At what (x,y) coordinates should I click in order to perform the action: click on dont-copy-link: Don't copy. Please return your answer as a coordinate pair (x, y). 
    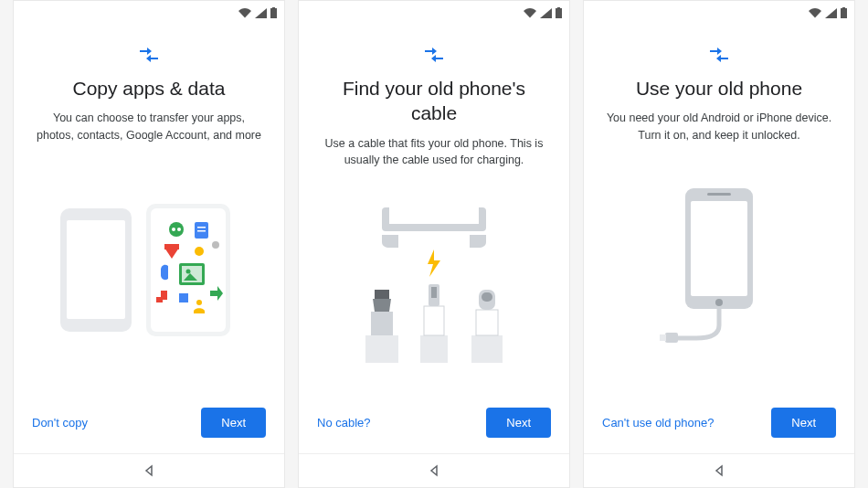
    Looking at the image, I should click on (60, 422).